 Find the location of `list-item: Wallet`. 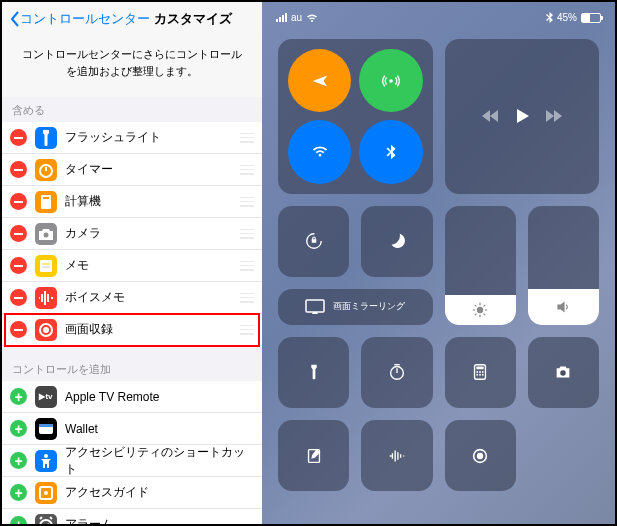

list-item: Wallet is located at coordinates (132, 429).